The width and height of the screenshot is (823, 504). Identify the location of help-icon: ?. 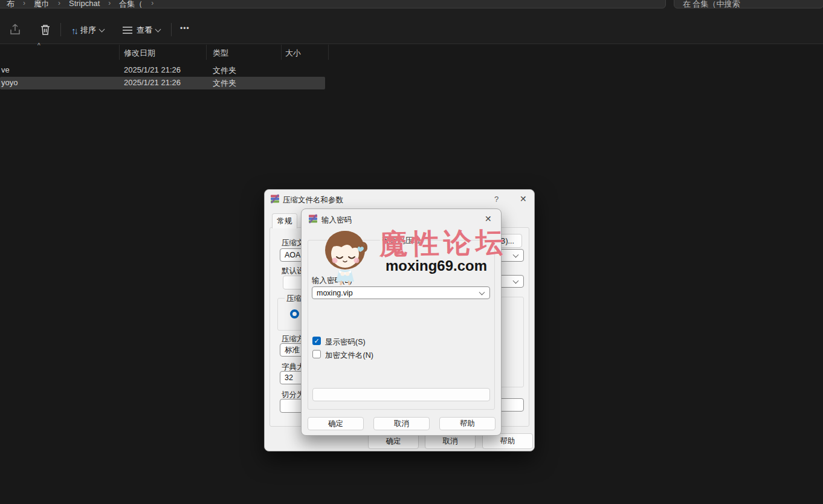
(497, 199).